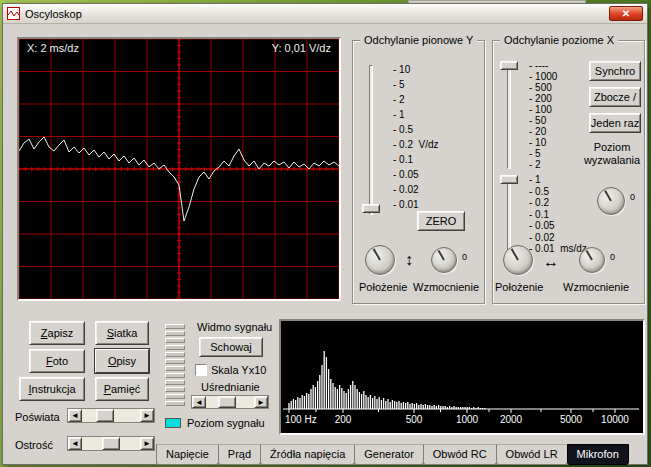 This screenshot has height=467, width=651. Describe the element at coordinates (111, 444) in the screenshot. I see `focus-scrollbar: ◄ ►` at that location.